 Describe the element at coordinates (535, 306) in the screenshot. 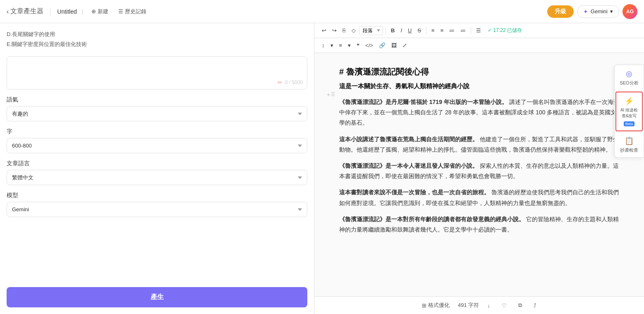

I see `share-icon: ⤴` at that location.